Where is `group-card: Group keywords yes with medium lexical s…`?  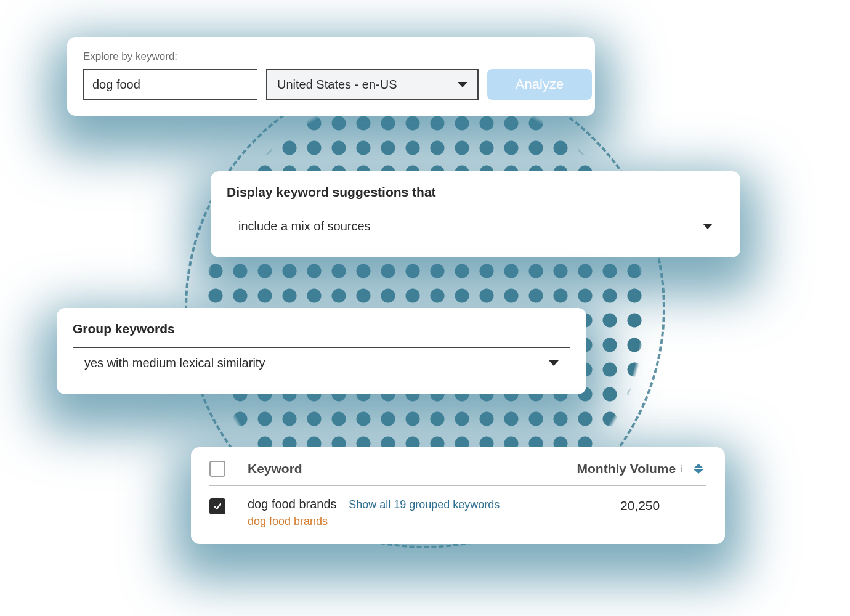
group-card: Group keywords yes with medium lexical s… is located at coordinates (322, 351).